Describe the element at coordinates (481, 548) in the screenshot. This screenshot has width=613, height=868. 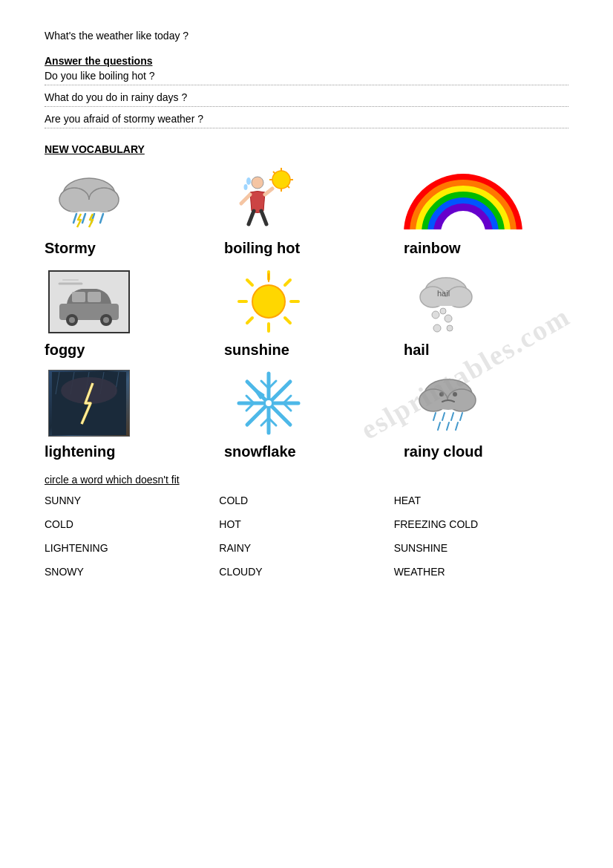
I see `word-sunshine: SUNSHINE` at that location.